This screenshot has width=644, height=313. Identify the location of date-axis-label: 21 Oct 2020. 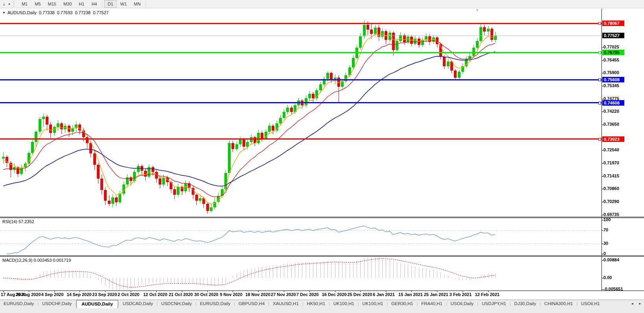
(181, 294).